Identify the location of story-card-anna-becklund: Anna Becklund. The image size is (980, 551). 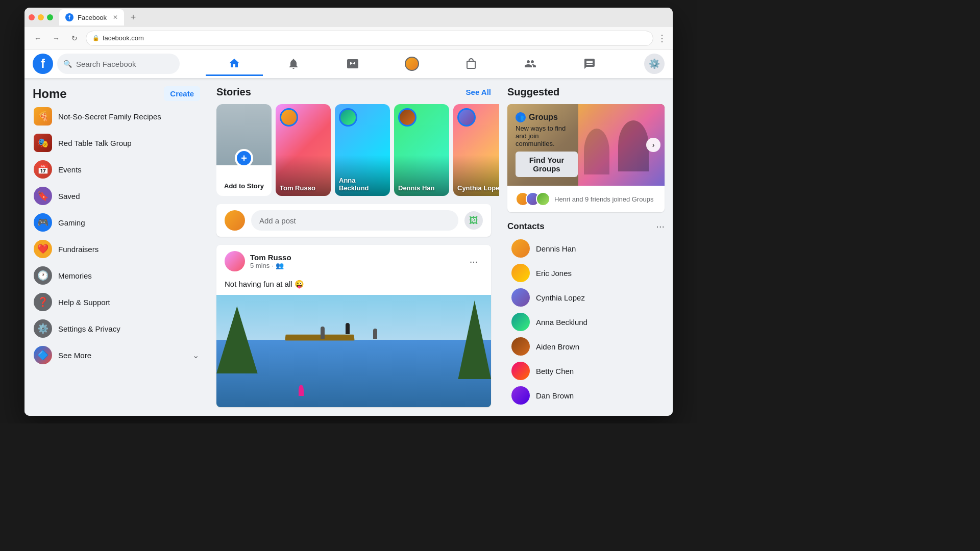
(362, 150).